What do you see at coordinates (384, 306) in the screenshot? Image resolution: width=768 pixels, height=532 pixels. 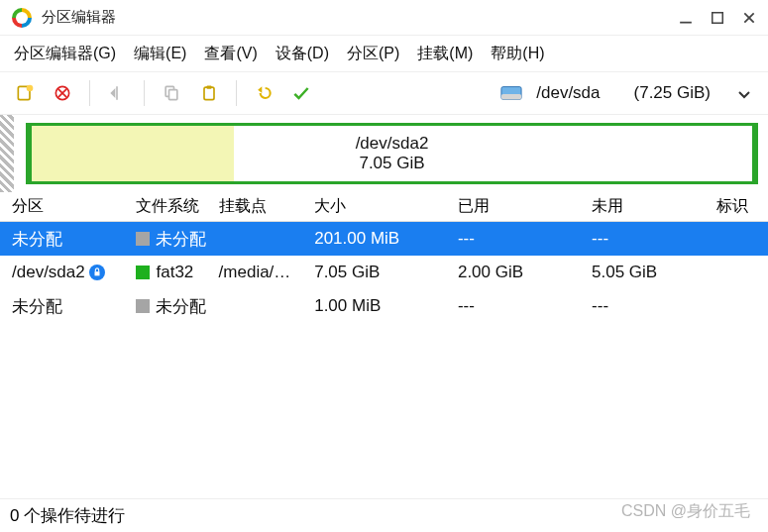 I see `table-row: 未分配未分配1.00 MiB------` at bounding box center [384, 306].